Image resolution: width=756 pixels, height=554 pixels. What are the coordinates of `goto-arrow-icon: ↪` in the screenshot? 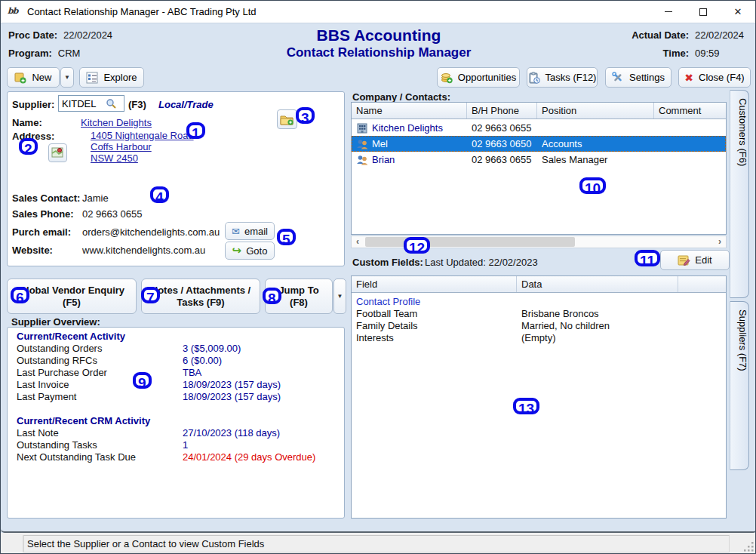 It's located at (237, 251).